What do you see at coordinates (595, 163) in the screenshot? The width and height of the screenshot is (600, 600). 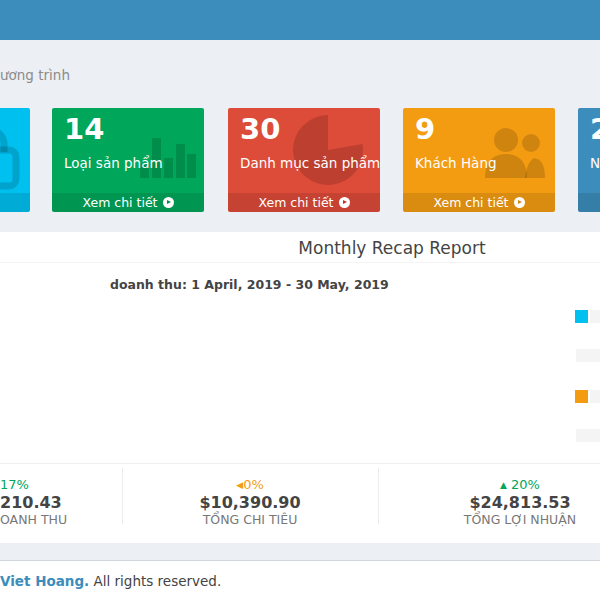 I see `stat-label: Ng` at bounding box center [595, 163].